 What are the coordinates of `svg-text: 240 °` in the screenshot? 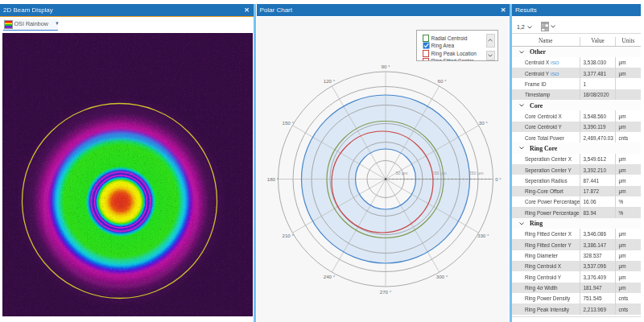 It's located at (328, 275).